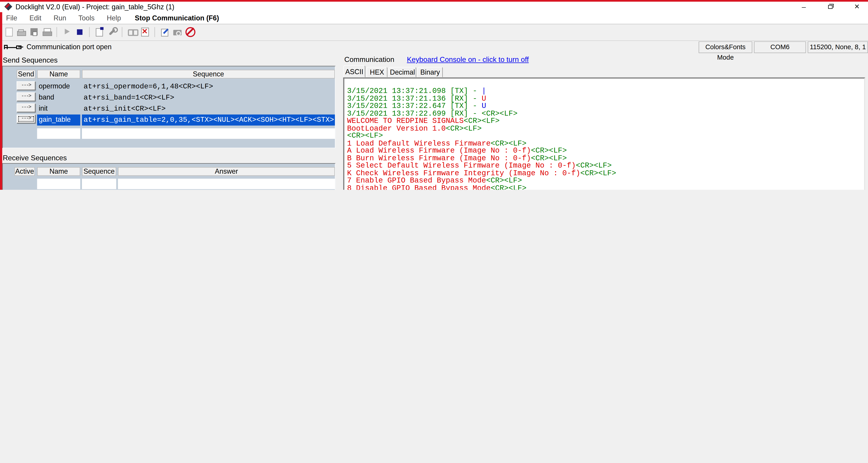 This screenshot has height=463, width=868. I want to click on recording-border-top, so click(434, 1).